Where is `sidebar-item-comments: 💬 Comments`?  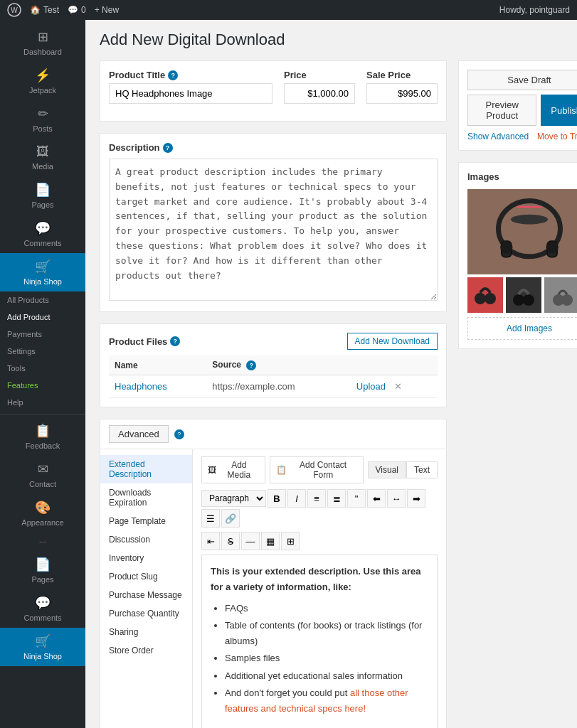
sidebar-item-comments: 💬 Comments is located at coordinates (43, 234).